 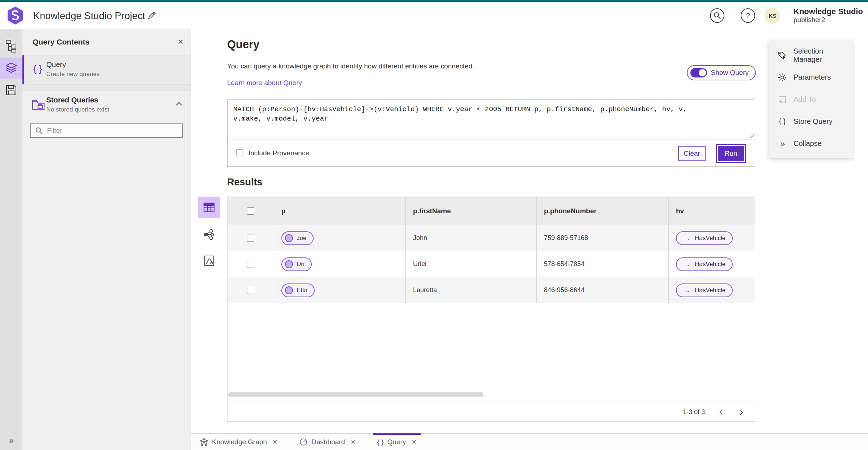 What do you see at coordinates (491, 211) in the screenshot?
I see `table-header-row: p p.firstName p.phoneNumber hv` at bounding box center [491, 211].